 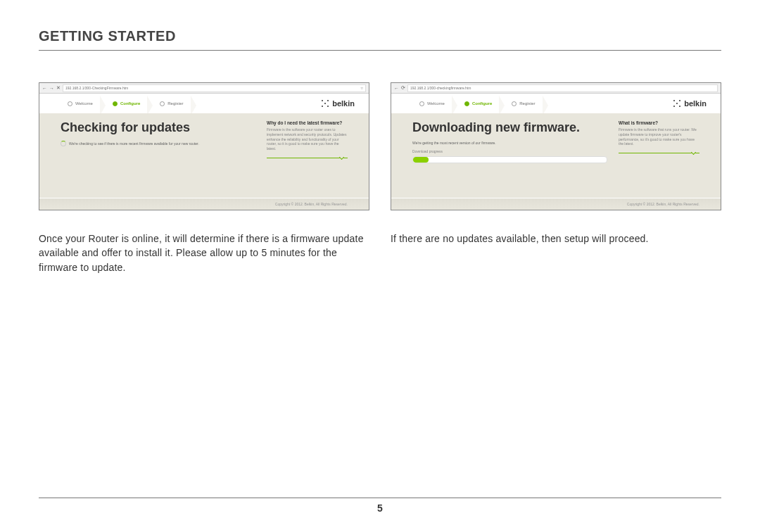 What do you see at coordinates (380, 508) in the screenshot?
I see `page-number: 5` at bounding box center [380, 508].